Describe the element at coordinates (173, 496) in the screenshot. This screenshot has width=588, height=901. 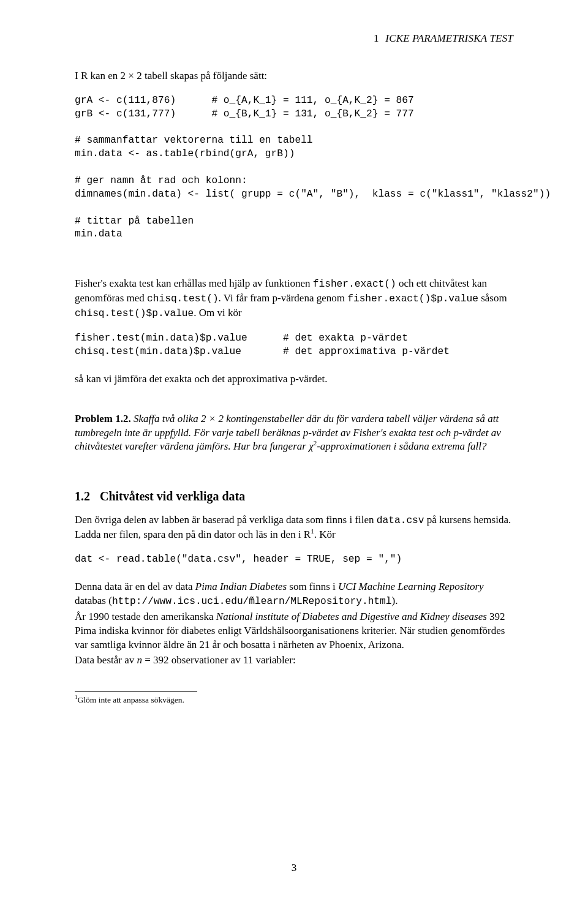
I see `subsection-title-text: Chitvåtest vid verkliga data` at that location.